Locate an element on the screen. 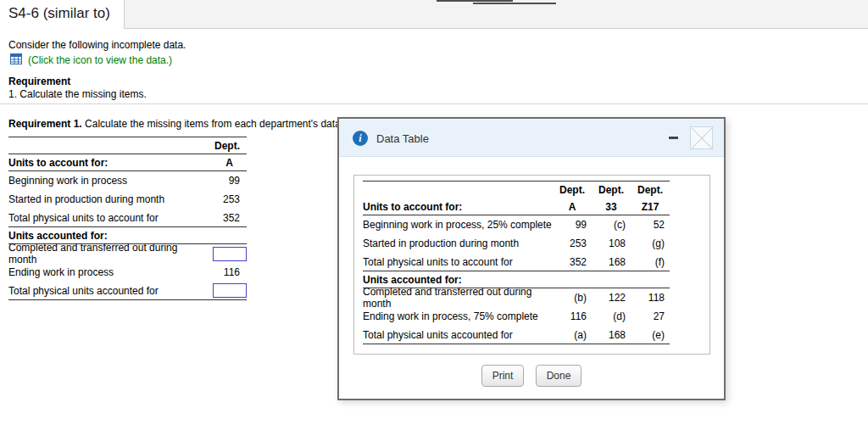 The image size is (868, 447). close-icon is located at coordinates (702, 137).